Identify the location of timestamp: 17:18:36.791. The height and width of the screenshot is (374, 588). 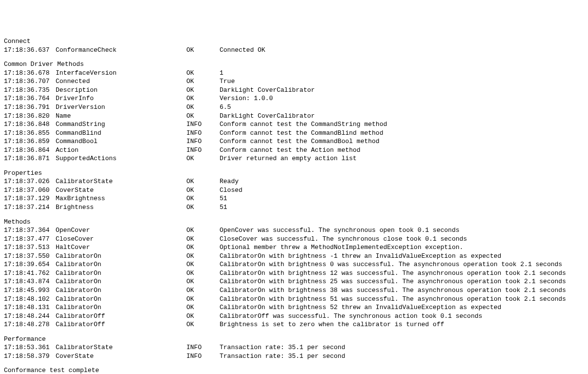
(30, 107).